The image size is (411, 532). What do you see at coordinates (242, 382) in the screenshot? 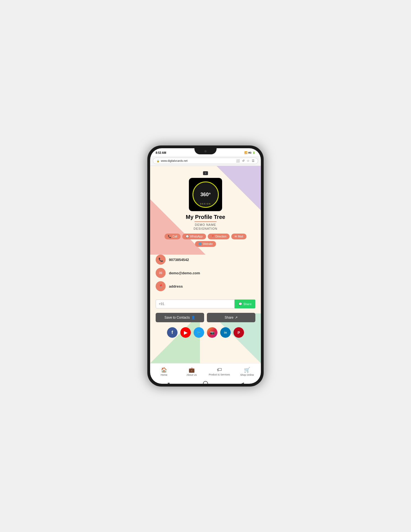
I see `android-back-arrow: ◀` at bounding box center [242, 382].